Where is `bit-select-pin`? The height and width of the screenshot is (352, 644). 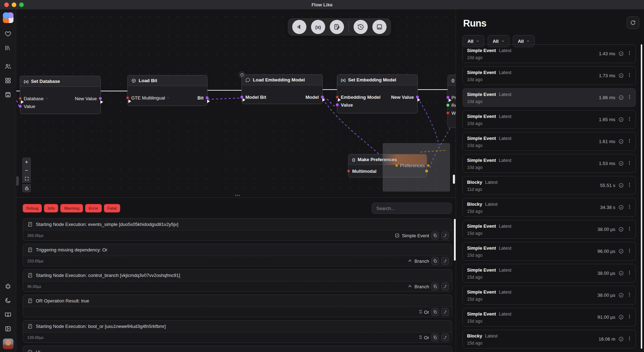 bit-select-pin is located at coordinates (128, 98).